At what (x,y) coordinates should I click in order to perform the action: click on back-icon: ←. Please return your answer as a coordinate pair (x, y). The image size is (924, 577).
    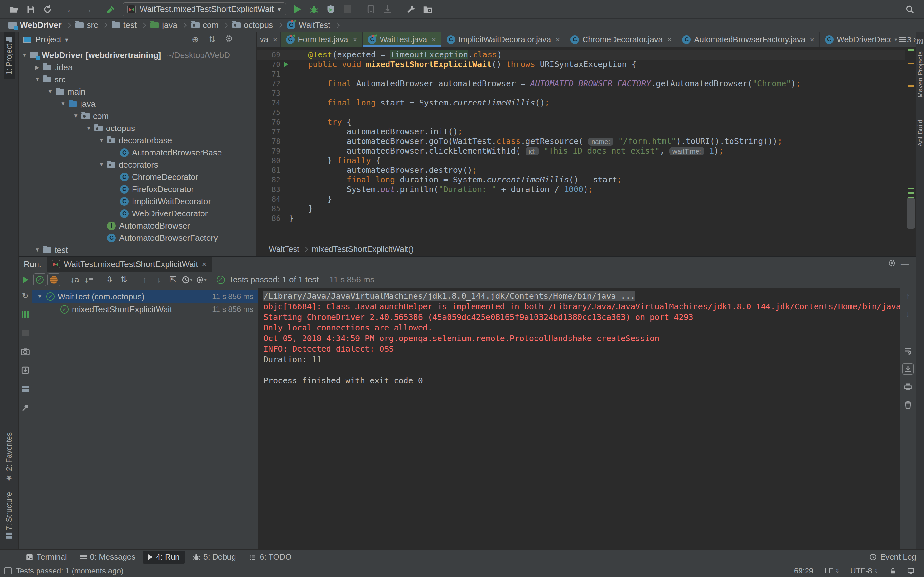
    Looking at the image, I should click on (71, 9).